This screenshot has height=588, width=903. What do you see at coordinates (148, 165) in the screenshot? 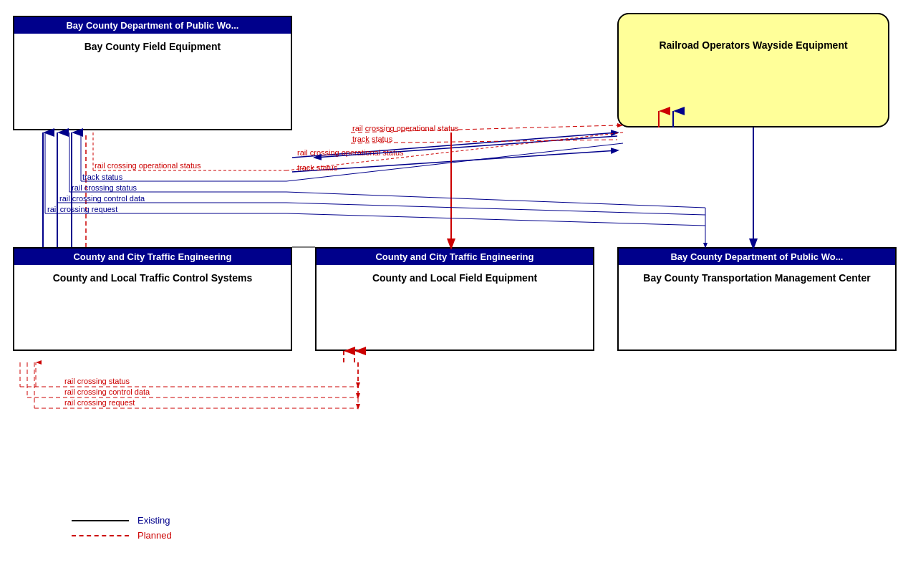
I see `label-rcop-status-left: rail crossing operational status` at bounding box center [148, 165].